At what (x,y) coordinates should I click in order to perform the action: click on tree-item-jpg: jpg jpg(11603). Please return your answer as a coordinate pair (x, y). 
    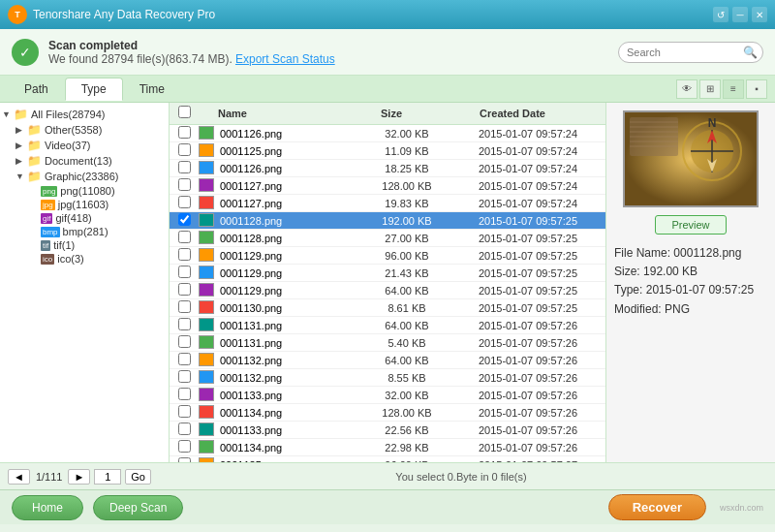
    Looking at the image, I should click on (84, 204).